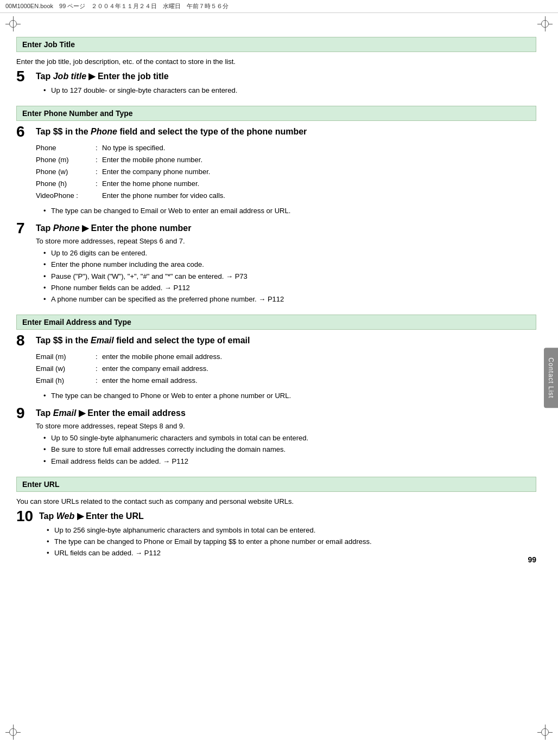 This screenshot has width=558, height=756. Describe the element at coordinates (291, 553) in the screenshot. I see `bullet-item: URL fields can be added. → P112` at that location.